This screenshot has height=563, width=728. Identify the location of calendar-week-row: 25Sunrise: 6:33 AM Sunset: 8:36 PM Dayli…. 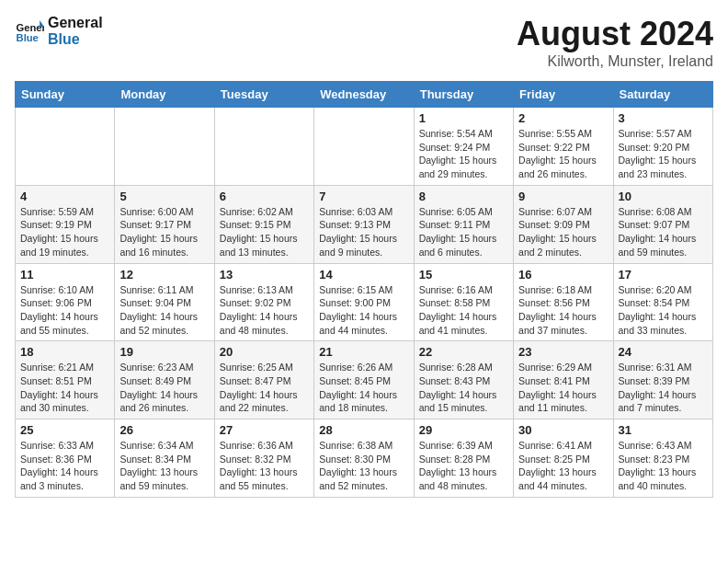
(364, 458).